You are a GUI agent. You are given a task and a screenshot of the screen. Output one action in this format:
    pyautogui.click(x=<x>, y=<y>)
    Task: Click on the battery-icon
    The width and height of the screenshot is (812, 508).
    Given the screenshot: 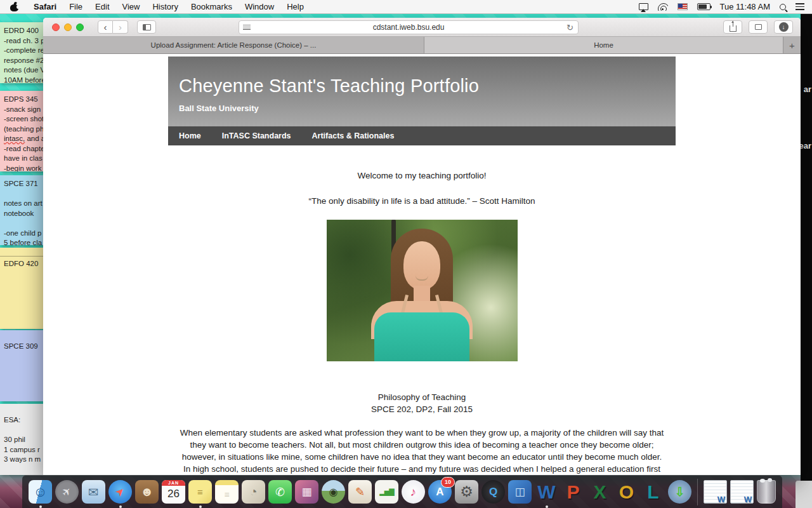 What is the action you would take?
    pyautogui.click(x=704, y=6)
    